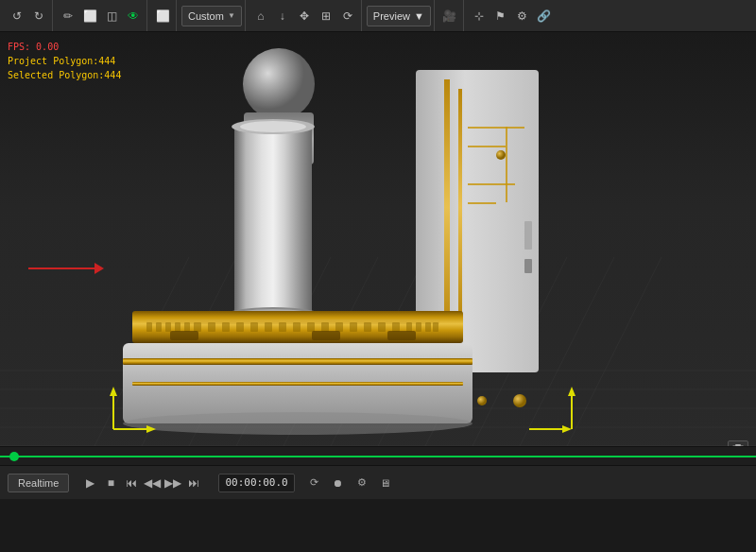  What do you see at coordinates (283, 16) in the screenshot?
I see `download-button: ↓` at bounding box center [283, 16].